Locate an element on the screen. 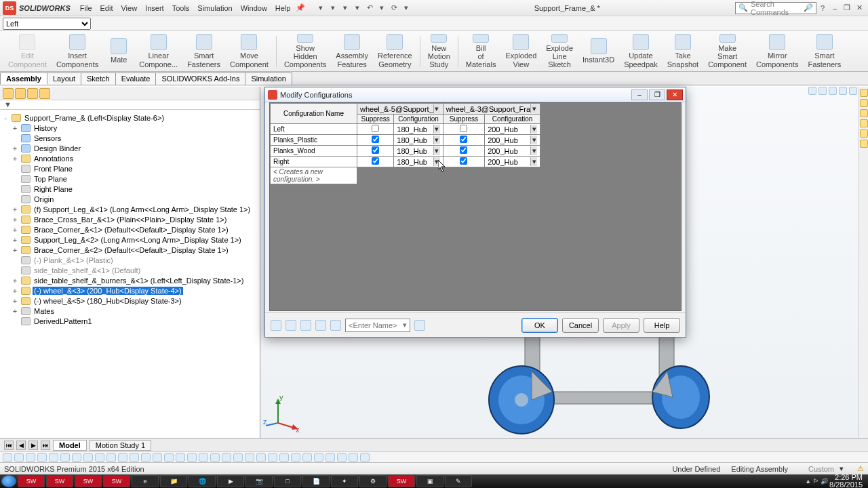 This screenshot has width=868, height=488. undo-icon: ↶ is located at coordinates (370, 8).